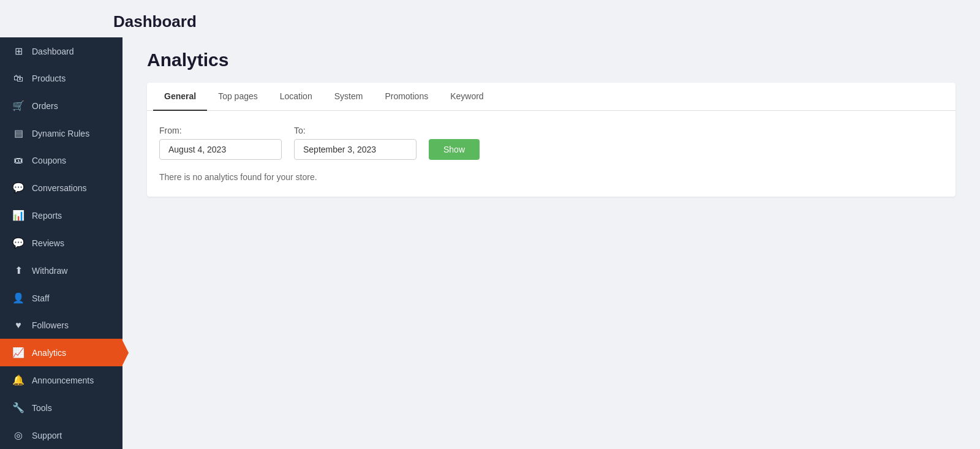  I want to click on analytics-title: Analytics, so click(551, 60).